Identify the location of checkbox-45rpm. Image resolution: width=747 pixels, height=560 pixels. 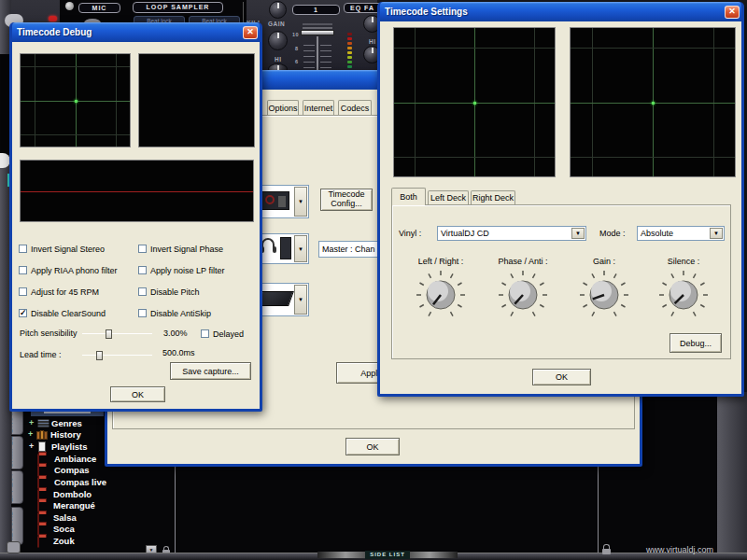
(22, 291).